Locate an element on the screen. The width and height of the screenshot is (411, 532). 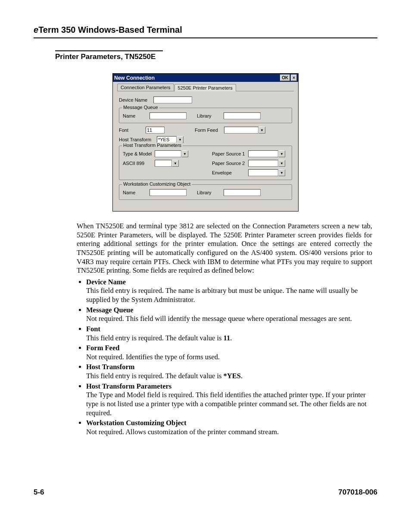
label-ascii899: ASCII 899 is located at coordinates (139, 163).